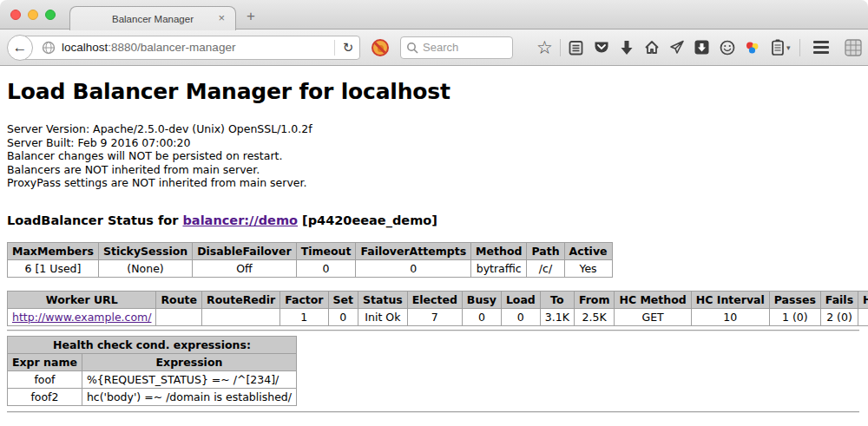  Describe the element at coordinates (821, 48) in the screenshot. I see `menu-button` at that location.